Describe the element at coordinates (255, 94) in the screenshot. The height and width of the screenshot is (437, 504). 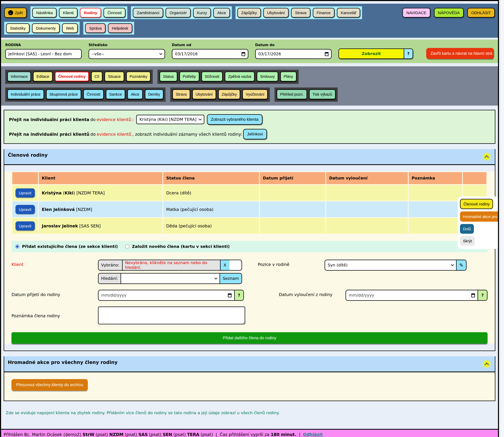
I see `tab-vyuctovani: Vyúčtování` at that location.